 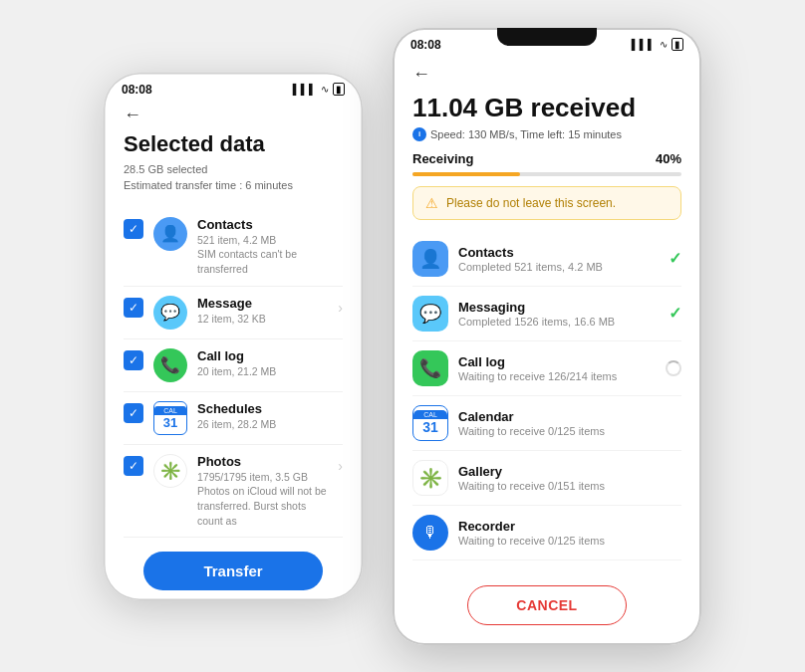 I want to click on photos-text: Photos 1795/1795 item, 3.5 GBPhotos on i…, so click(x=263, y=492).